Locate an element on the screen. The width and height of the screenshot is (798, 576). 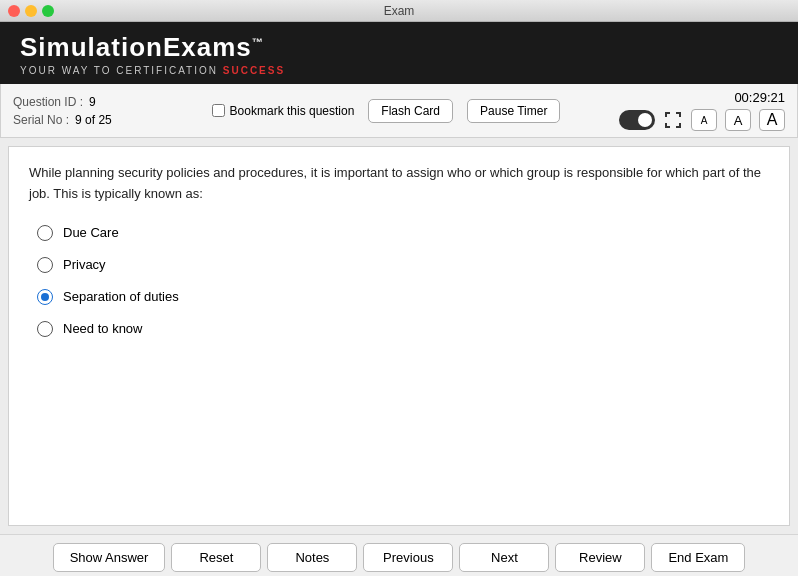
reset-button: Reset is located at coordinates (216, 558).